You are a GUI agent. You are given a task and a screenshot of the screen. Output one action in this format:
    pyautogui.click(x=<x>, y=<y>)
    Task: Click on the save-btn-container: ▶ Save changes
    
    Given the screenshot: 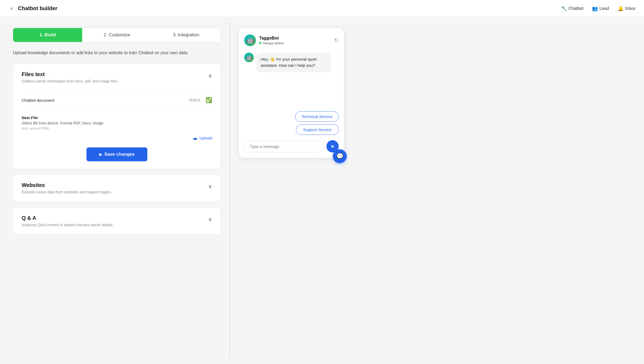 What is the action you would take?
    pyautogui.click(x=117, y=154)
    